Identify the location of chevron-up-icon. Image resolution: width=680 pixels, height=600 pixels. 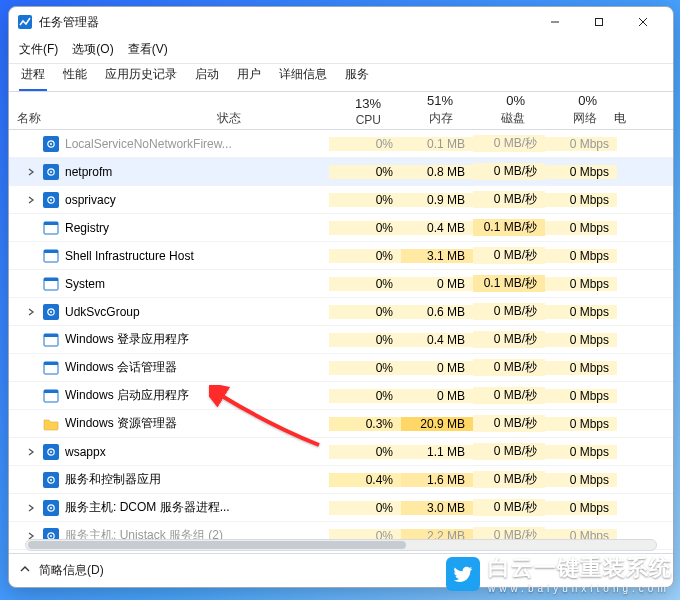
(25, 570).